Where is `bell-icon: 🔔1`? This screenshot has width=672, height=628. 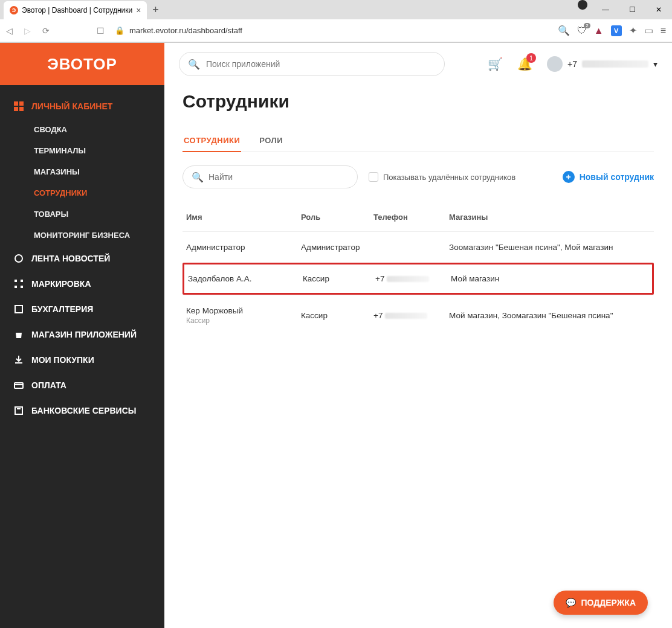
bell-icon: 🔔1 is located at coordinates (525, 64).